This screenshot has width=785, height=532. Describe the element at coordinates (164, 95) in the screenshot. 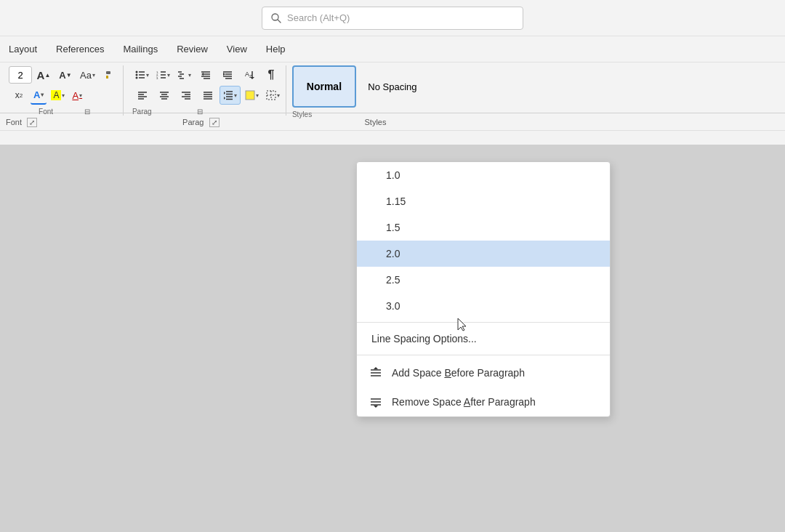

I see `align-center-button` at that location.